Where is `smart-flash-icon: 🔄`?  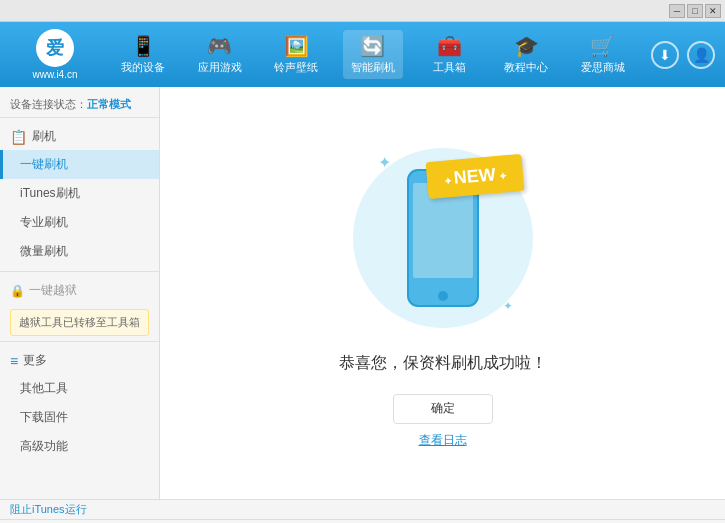 smart-flash-icon: 🔄 is located at coordinates (372, 46).